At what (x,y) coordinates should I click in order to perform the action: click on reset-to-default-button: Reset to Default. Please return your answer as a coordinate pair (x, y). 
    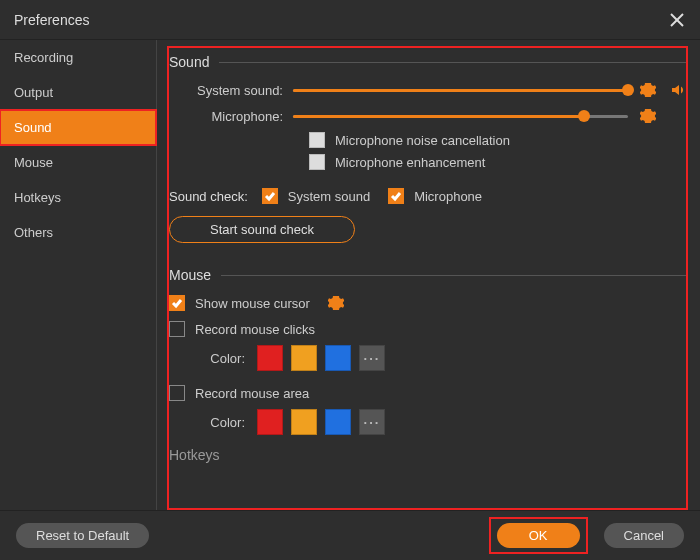
    Looking at the image, I should click on (82, 536).